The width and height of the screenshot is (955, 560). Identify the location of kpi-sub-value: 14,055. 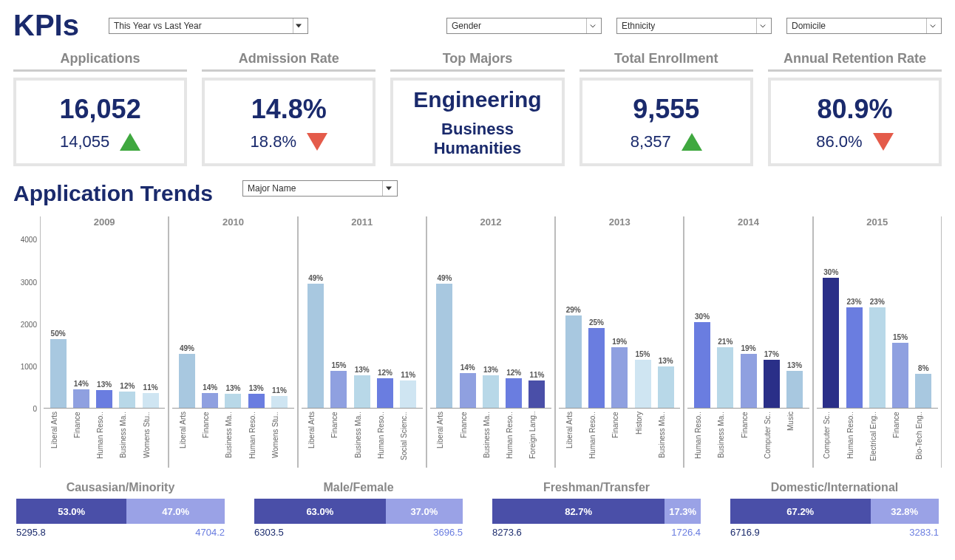
(84, 142).